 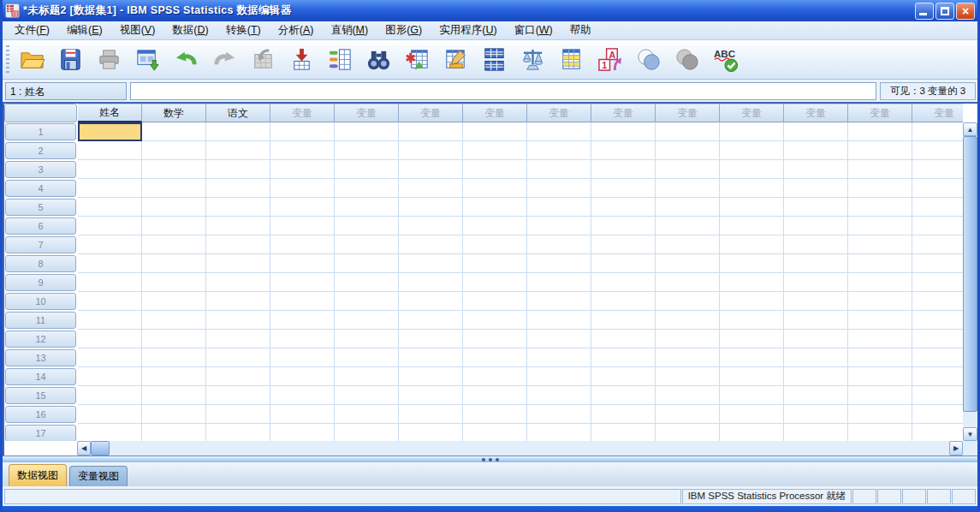 What do you see at coordinates (41, 283) in the screenshot?
I see `row-header-9: 9` at bounding box center [41, 283].